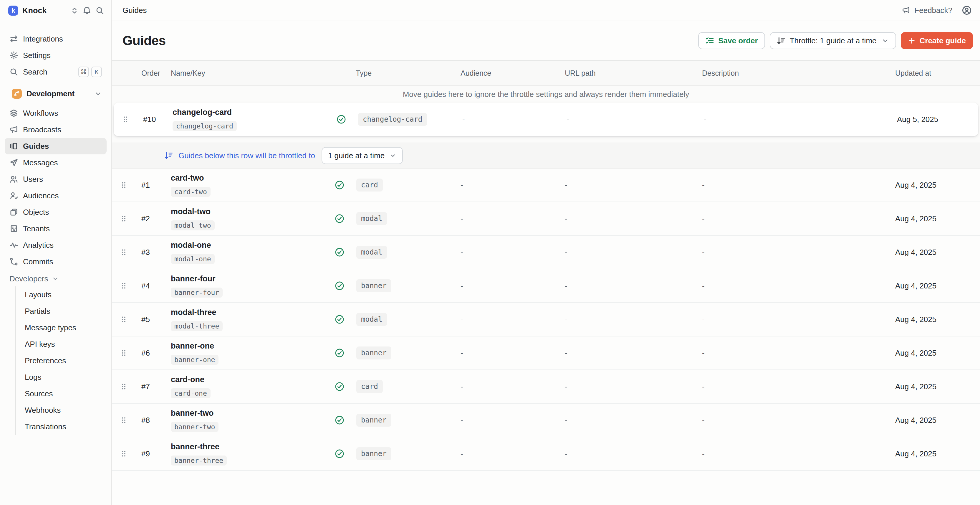  Describe the element at coordinates (250, 178) in the screenshot. I see `guide-name: card-two` at that location.